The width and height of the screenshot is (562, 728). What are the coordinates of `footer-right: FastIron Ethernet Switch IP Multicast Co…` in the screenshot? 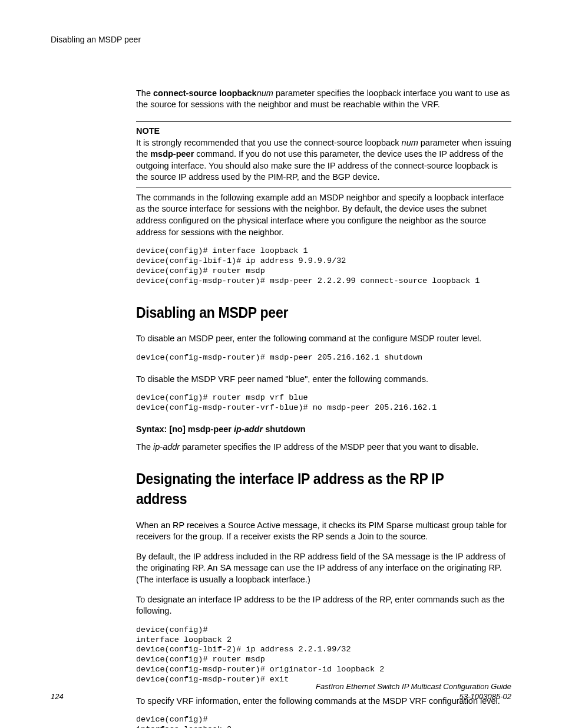 It's located at (414, 692).